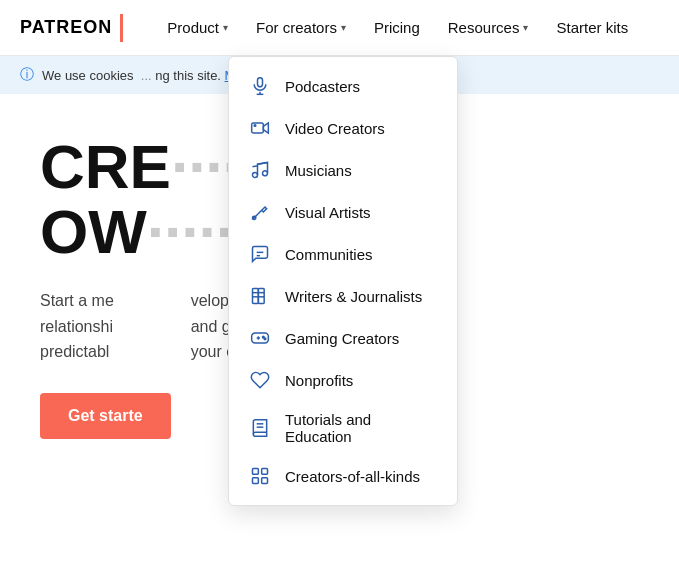 The width and height of the screenshot is (679, 567). Describe the element at coordinates (260, 128) in the screenshot. I see `video-icon` at that location.